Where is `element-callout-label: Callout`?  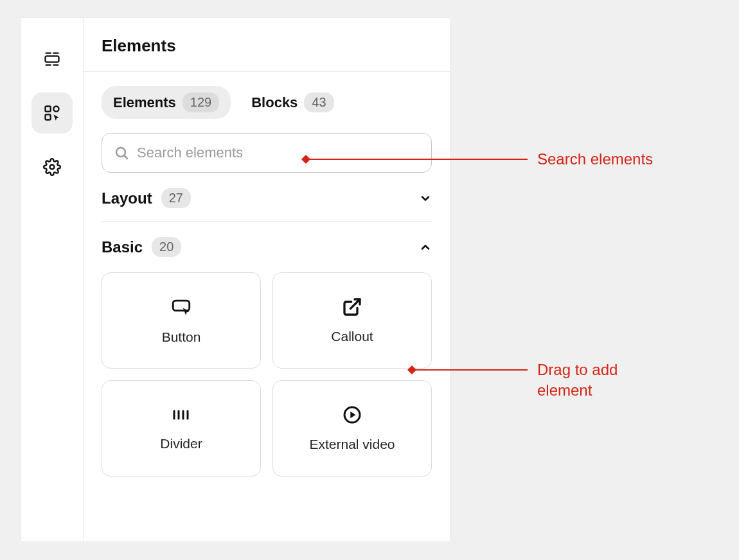
element-callout-label: Callout is located at coordinates (352, 337).